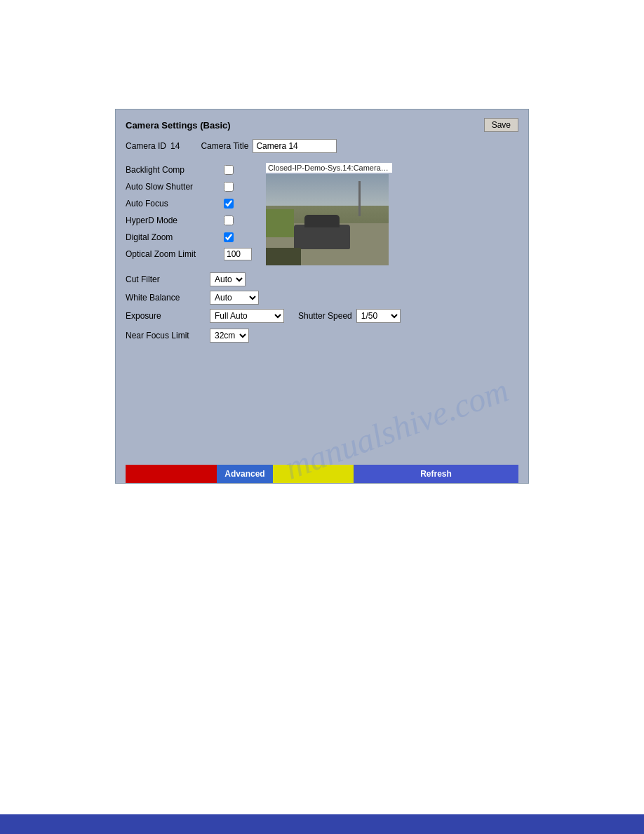  Describe the element at coordinates (238, 254) in the screenshot. I see `optical-zoom-limit-input` at that location.